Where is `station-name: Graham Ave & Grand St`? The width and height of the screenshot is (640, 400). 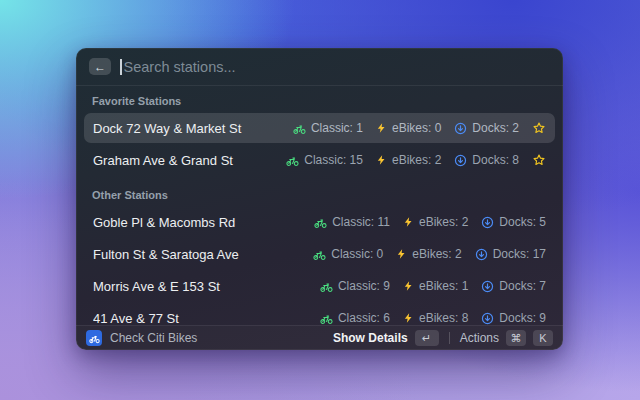
station-name: Graham Ave & Grand St is located at coordinates (190, 160).